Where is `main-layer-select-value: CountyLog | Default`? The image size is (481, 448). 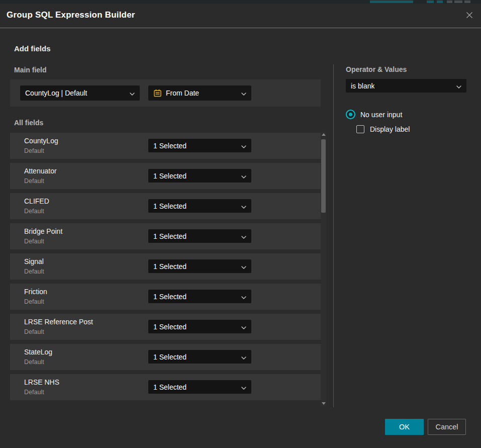 main-layer-select-value: CountyLog | Default is located at coordinates (56, 93).